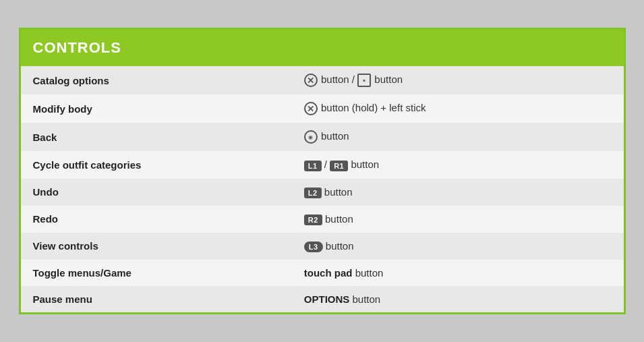 The height and width of the screenshot is (342, 644). What do you see at coordinates (328, 273) in the screenshot?
I see `touchpad-label: touch pad` at bounding box center [328, 273].